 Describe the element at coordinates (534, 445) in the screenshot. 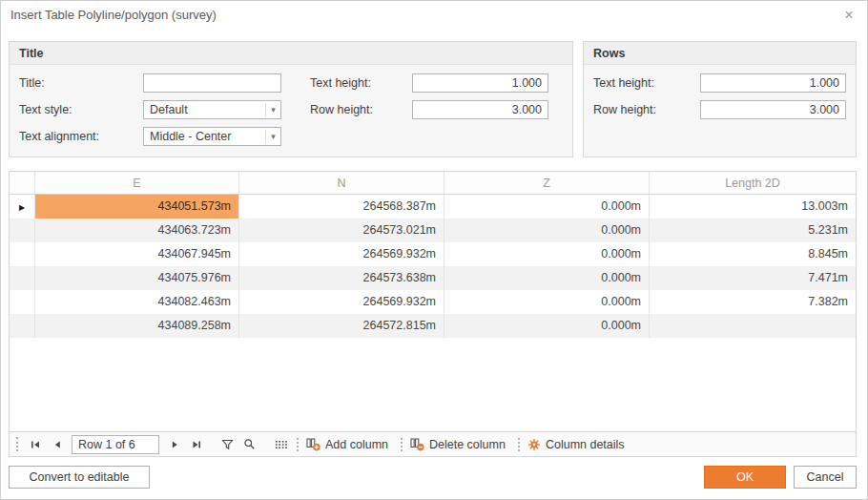

I see `column-details-gear-icon` at that location.